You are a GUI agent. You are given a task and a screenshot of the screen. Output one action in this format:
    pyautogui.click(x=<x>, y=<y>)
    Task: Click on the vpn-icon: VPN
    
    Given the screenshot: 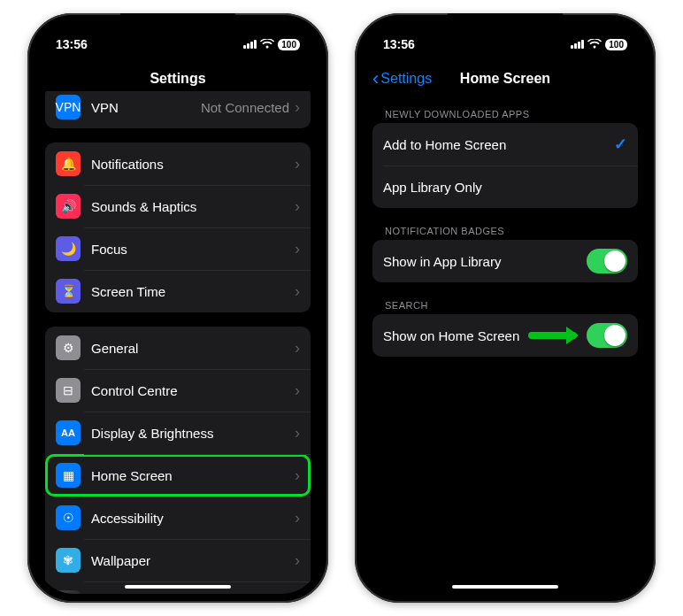 What is the action you would take?
    pyautogui.click(x=68, y=107)
    